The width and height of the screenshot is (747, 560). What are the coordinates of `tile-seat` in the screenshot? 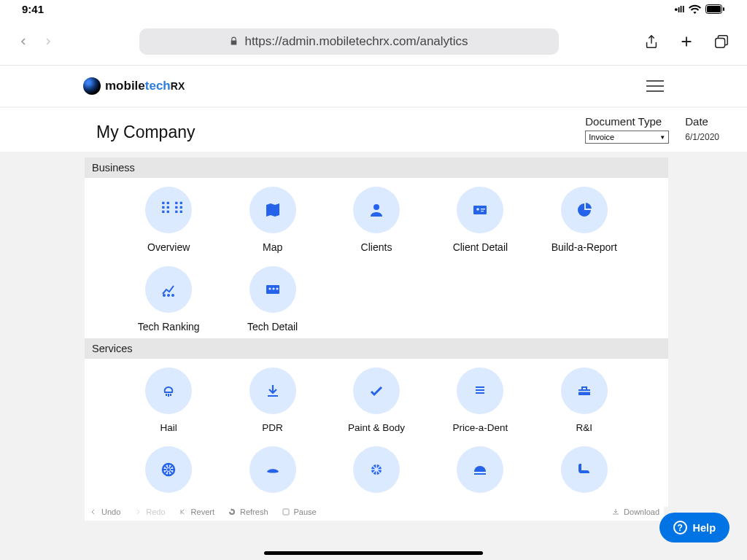 It's located at (584, 474).